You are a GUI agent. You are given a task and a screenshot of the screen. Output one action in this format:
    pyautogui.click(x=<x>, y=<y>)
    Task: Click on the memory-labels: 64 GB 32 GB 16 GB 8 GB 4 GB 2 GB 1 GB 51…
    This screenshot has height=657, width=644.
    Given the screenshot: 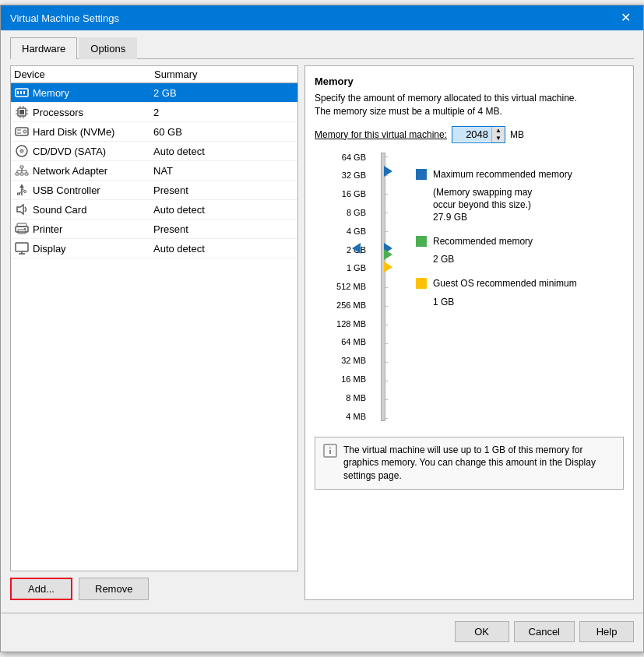 What is the action you would take?
    pyautogui.click(x=342, y=286)
    